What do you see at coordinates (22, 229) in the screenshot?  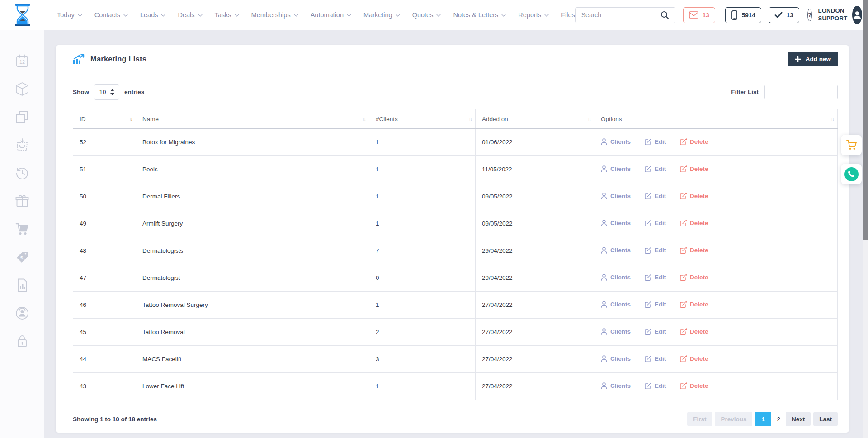 I see `cart-icon` at bounding box center [22, 229].